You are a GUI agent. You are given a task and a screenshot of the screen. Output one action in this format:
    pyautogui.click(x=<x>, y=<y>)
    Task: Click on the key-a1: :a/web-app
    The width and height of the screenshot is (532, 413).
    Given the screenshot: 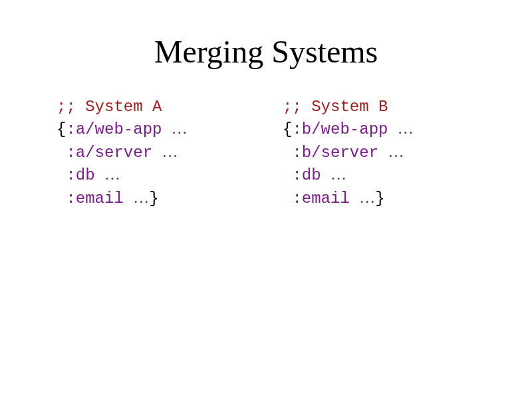 What is the action you would take?
    pyautogui.click(x=114, y=129)
    